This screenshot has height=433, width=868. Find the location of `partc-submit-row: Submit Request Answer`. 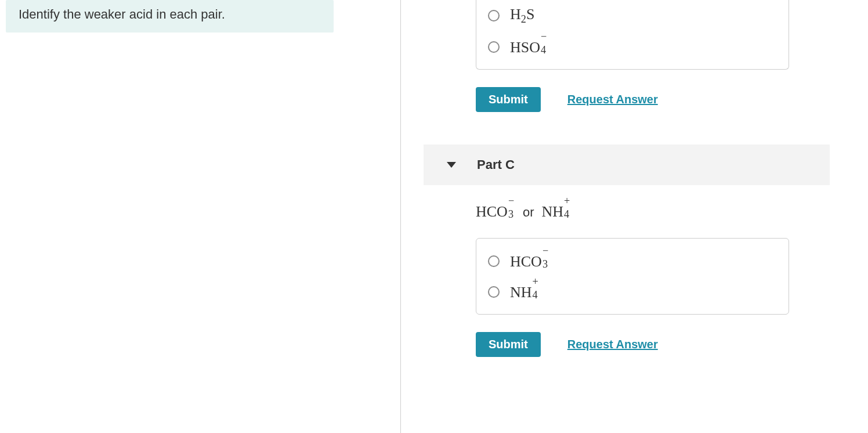

partc-submit-row: Submit Request Answer is located at coordinates (653, 345).